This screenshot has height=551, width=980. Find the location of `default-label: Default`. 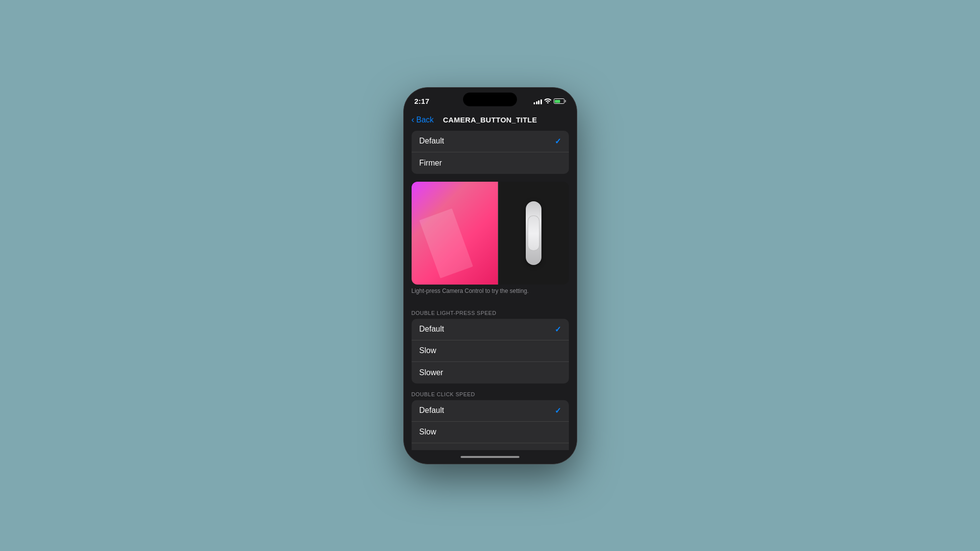

default-label: Default is located at coordinates (432, 141).